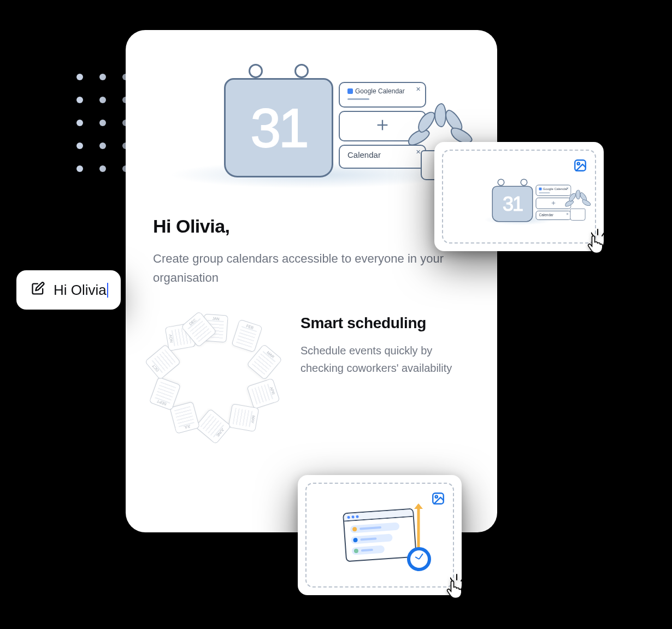 The width and height of the screenshot is (672, 629). Describe the element at coordinates (382, 155) in the screenshot. I see `calendar-label: Calendar` at that location.